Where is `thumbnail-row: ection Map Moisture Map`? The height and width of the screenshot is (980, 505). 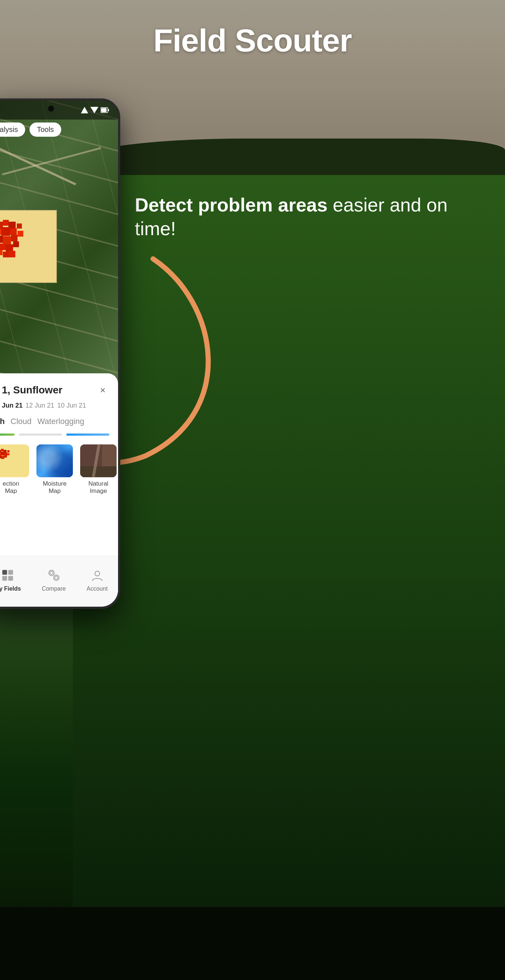
thumbnail-row: ection Map Moisture Map is located at coordinates (59, 474).